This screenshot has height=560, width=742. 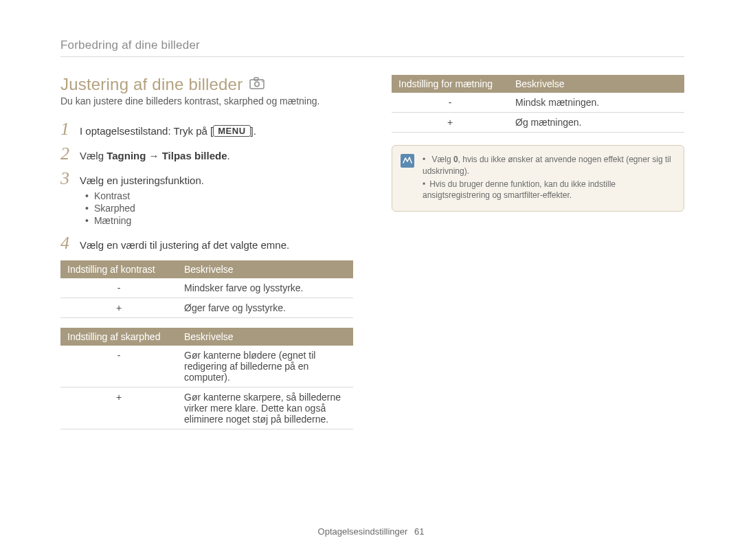 What do you see at coordinates (257, 85) in the screenshot?
I see `camera-icon: P` at bounding box center [257, 85].